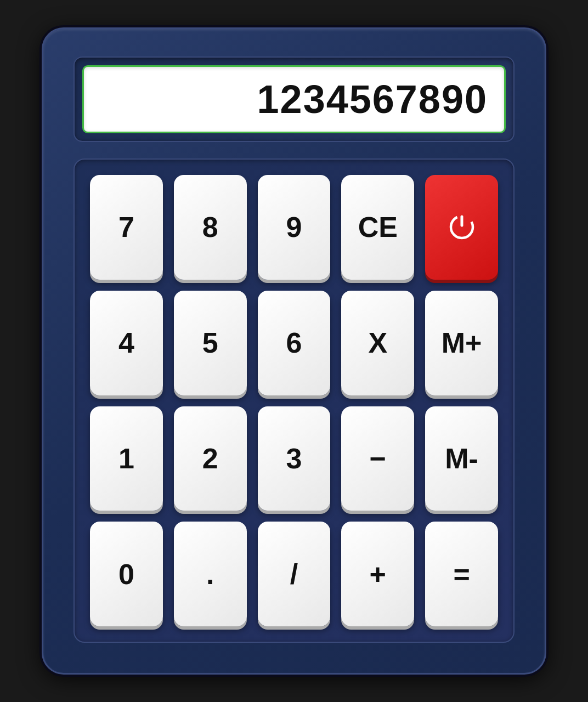 This screenshot has width=588, height=702. I want to click on key-equals: =, so click(462, 574).